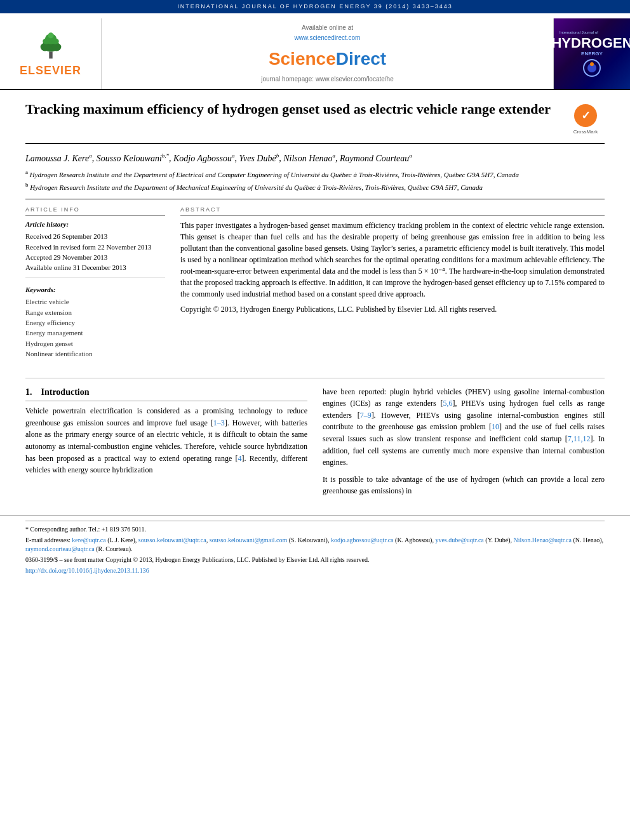 The height and width of the screenshot is (840, 630). What do you see at coordinates (592, 53) in the screenshot?
I see `journal-cover-inner: International Journal of HYDROGEN ENERGY` at bounding box center [592, 53].